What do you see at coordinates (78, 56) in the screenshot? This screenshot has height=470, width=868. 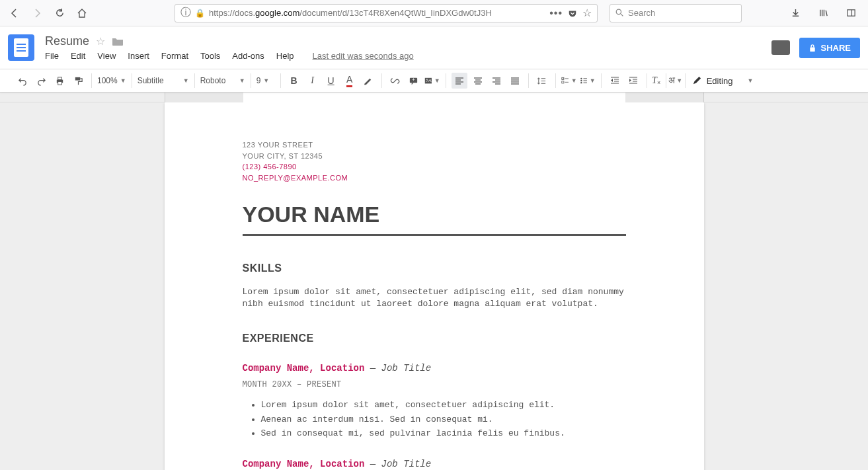 I see `menu-edit: Edit` at bounding box center [78, 56].